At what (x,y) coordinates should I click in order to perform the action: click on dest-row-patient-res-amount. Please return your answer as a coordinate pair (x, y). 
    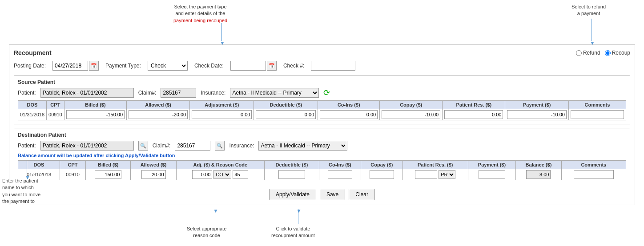
    Looking at the image, I should click on (426, 175).